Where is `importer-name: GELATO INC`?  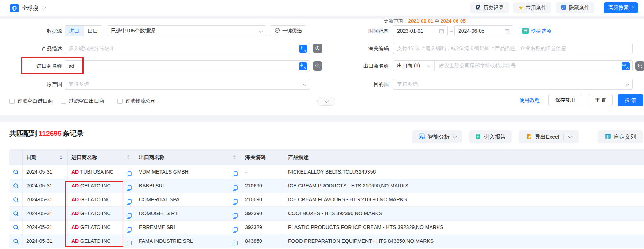 importer-name: GELATO INC is located at coordinates (95, 241).